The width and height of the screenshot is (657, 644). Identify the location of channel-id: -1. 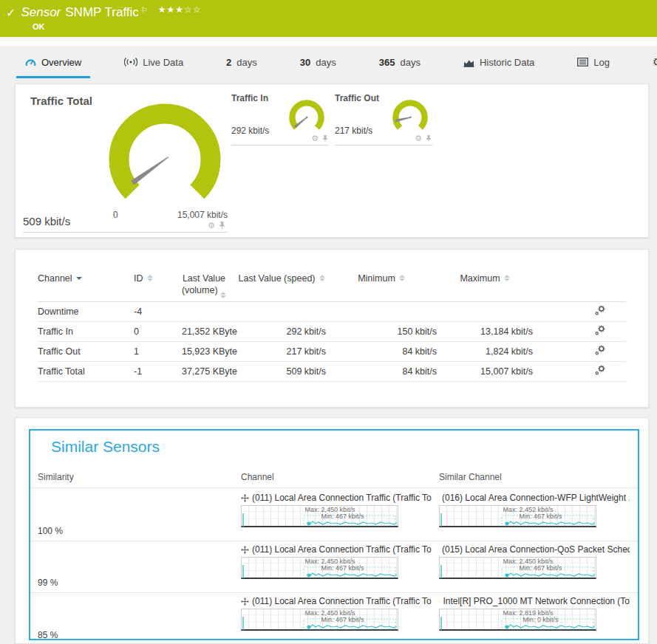
(152, 371).